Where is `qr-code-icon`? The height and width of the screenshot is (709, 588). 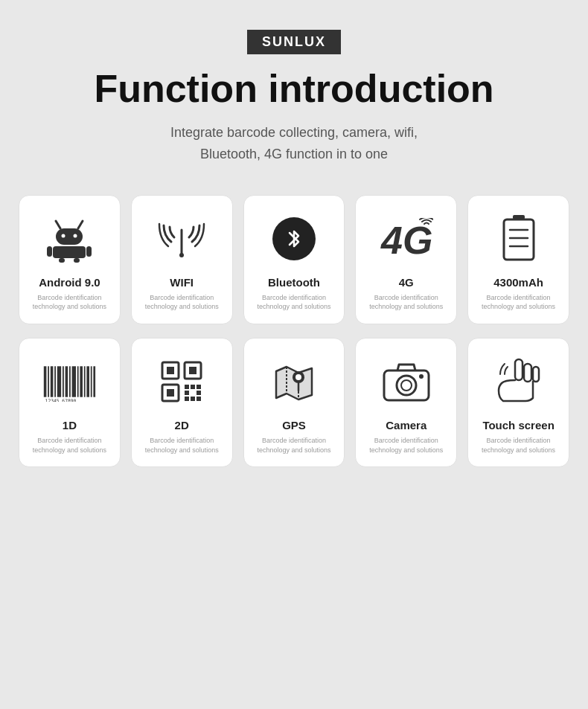
qr-code-icon is located at coordinates (182, 382).